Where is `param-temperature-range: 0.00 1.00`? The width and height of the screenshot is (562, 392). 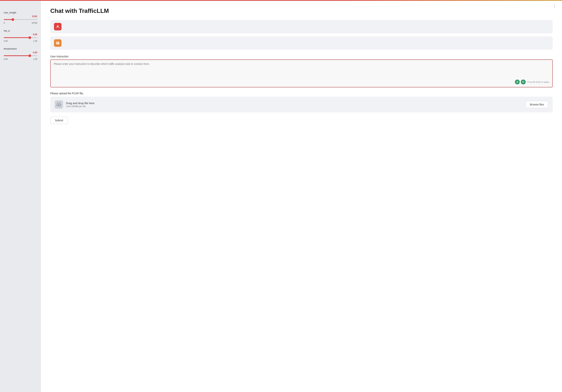 param-temperature-range: 0.00 1.00 is located at coordinates (21, 59).